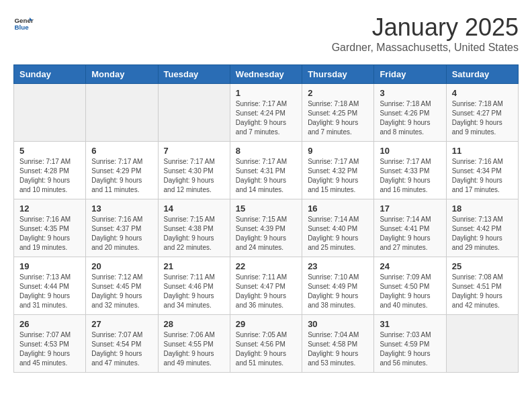  Describe the element at coordinates (339, 228) in the screenshot. I see `day-cell: 16Sunrise: 7:14 AM Sunset: 4:40 PM Dayli…` at that location.